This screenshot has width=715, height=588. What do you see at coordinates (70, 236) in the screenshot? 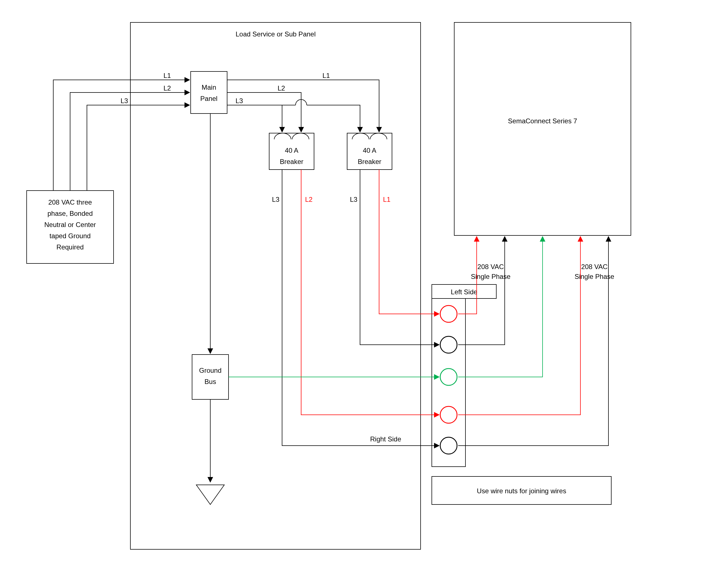
I see `source-l4: taped Ground` at bounding box center [70, 236].